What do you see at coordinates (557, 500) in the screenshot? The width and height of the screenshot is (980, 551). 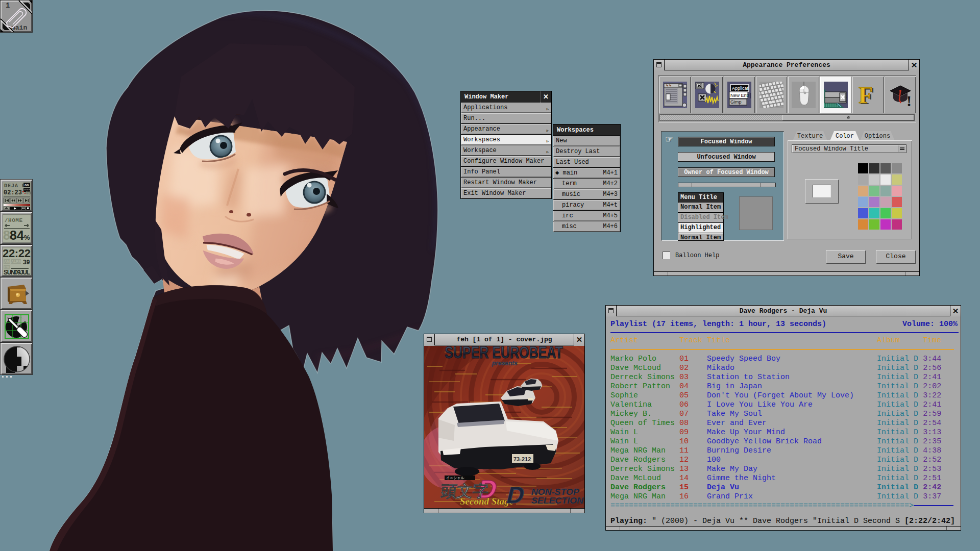 I see `svg-text: SELECTION` at bounding box center [557, 500].